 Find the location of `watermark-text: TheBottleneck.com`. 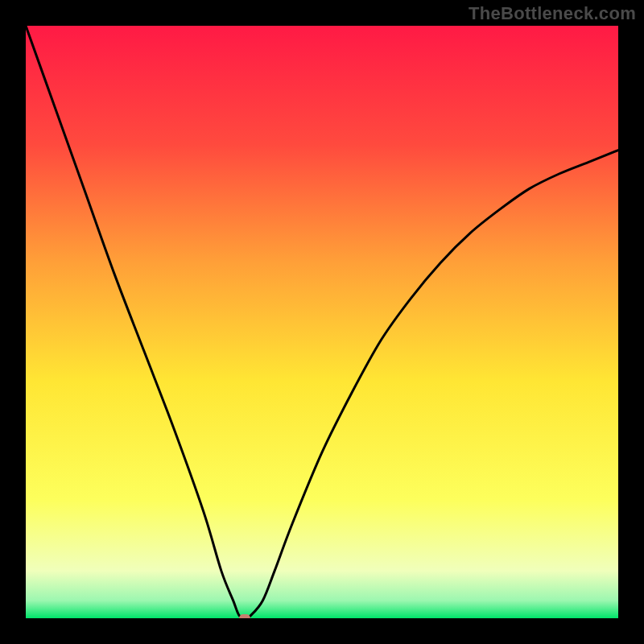

watermark-text: TheBottleneck.com is located at coordinates (552, 14).